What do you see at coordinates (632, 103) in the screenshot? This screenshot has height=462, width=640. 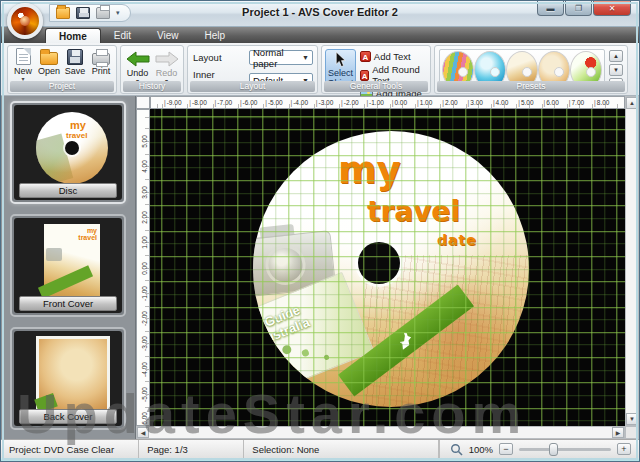 I see `scroll-up-icon: ▲` at bounding box center [632, 103].